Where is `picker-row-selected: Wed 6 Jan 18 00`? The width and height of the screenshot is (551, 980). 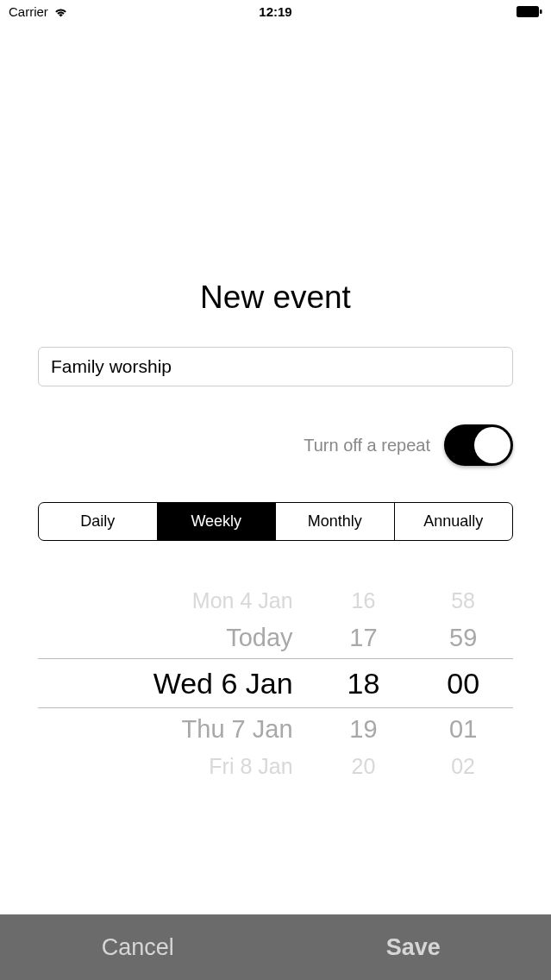 picker-row-selected: Wed 6 Jan 18 00 is located at coordinates (276, 683).